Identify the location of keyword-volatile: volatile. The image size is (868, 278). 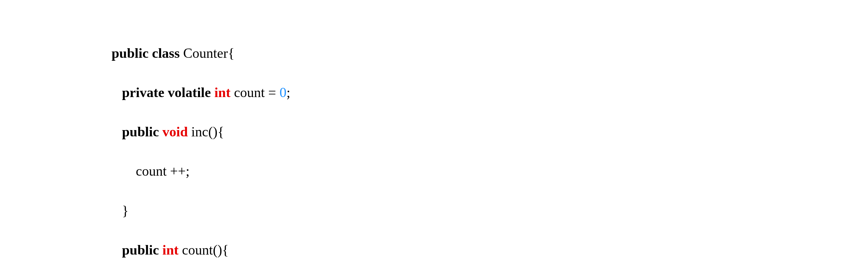
(189, 92).